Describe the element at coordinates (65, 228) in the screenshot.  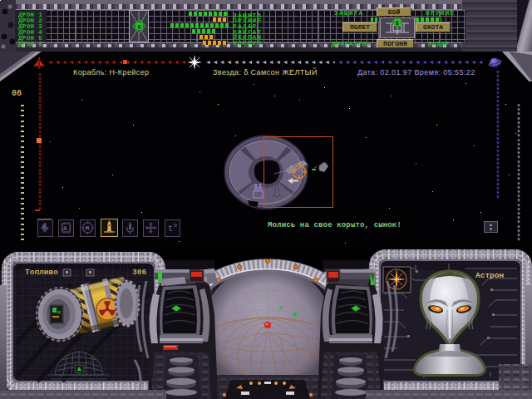
I see `svg-text: A` at that location.